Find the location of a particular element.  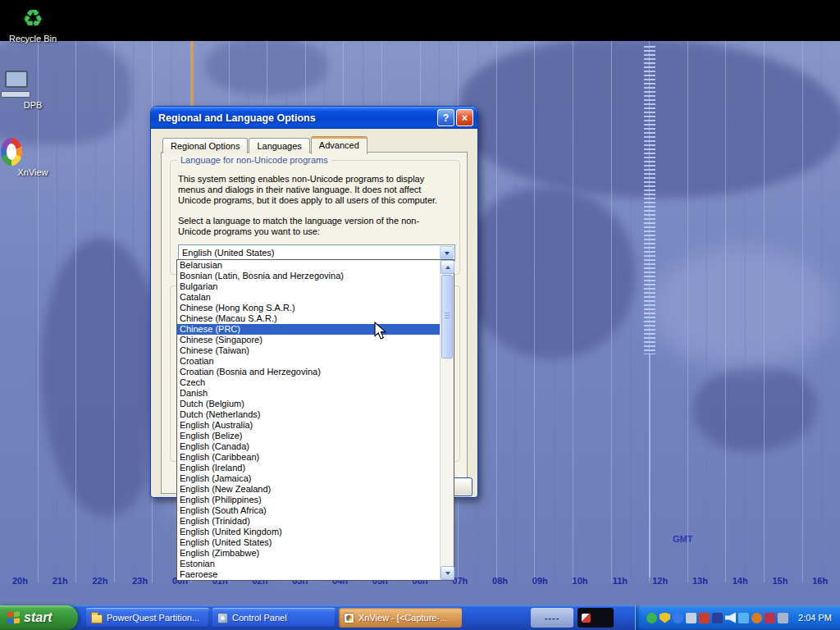

volume-icon is located at coordinates (730, 619).